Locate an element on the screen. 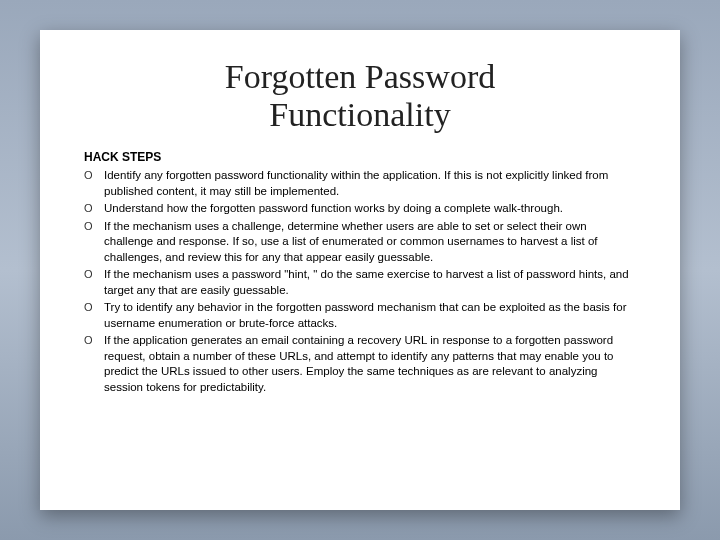 This screenshot has height=540, width=720. step-text: If the mechanism uses a password "hint, … is located at coordinates (370, 282).